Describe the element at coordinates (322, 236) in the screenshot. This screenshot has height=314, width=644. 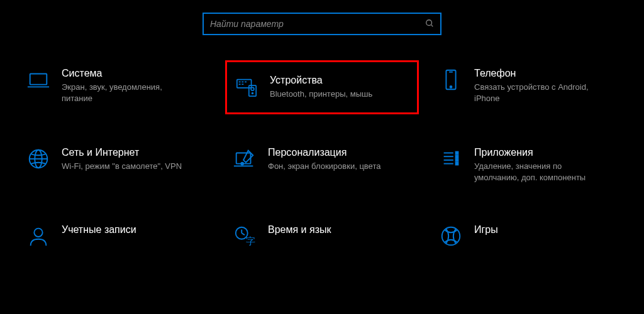
I see `category-time-language: 字 Время и язык` at that location.